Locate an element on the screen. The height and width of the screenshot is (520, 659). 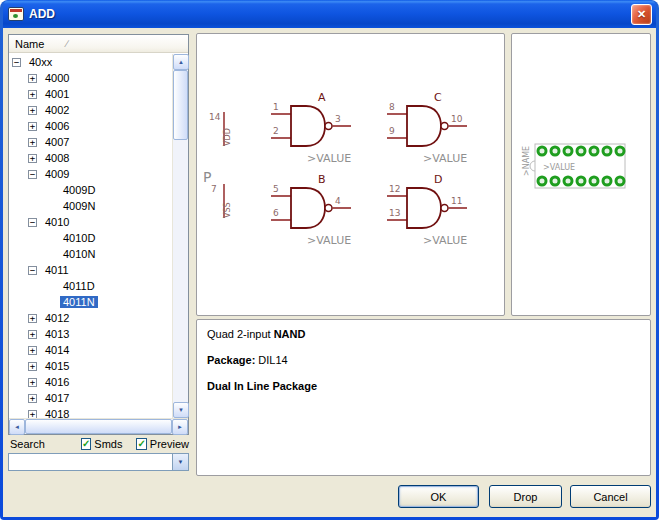
tree-item-label: 4010 is located at coordinates (57, 222).